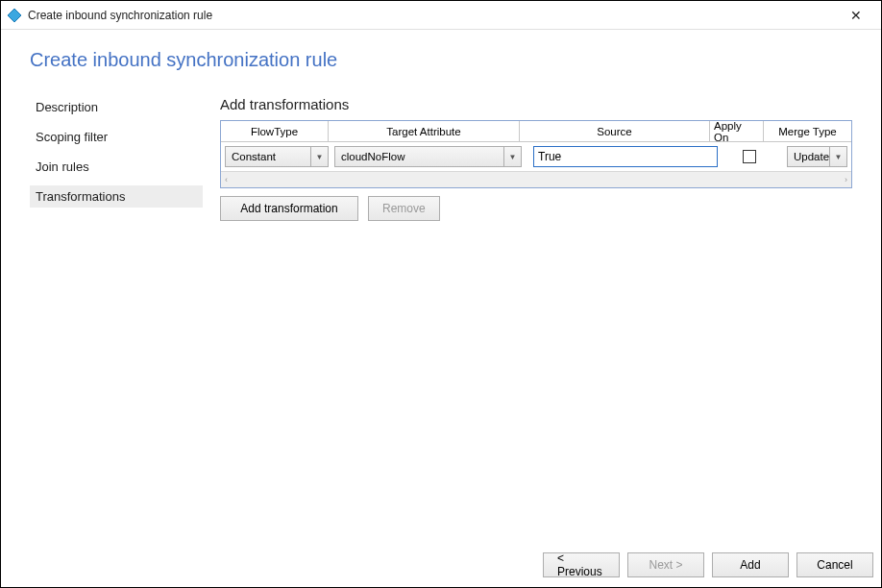 The width and height of the screenshot is (882, 588). Describe the element at coordinates (536, 154) in the screenshot. I see `transformations-grid: FlowType Target Attribute Source Apply O…` at that location.